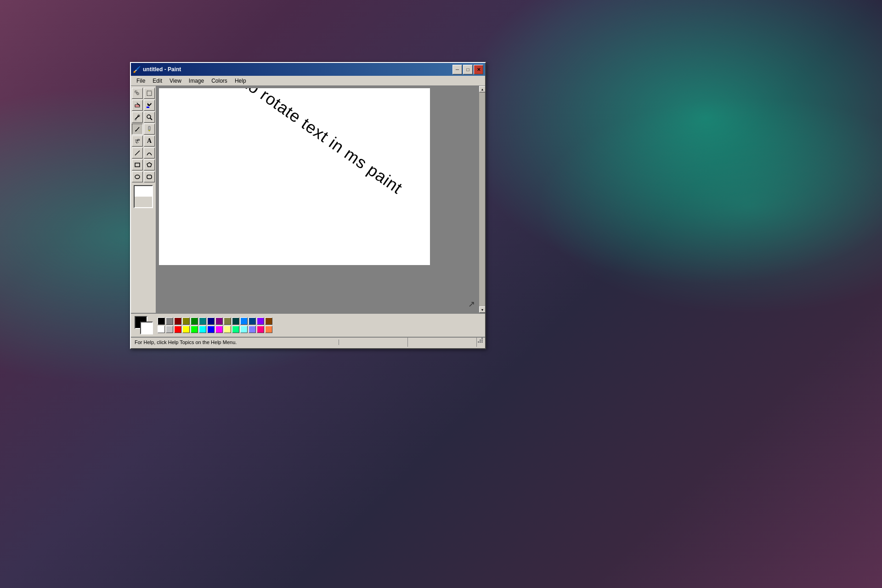  What do you see at coordinates (143, 202) in the screenshot?
I see `preview-bottom` at bounding box center [143, 202].